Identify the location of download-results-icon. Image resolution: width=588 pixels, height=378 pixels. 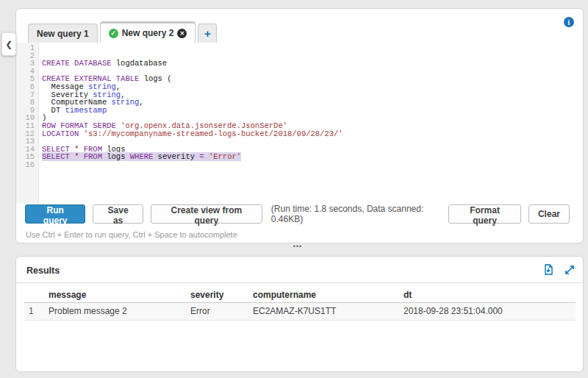
(548, 270).